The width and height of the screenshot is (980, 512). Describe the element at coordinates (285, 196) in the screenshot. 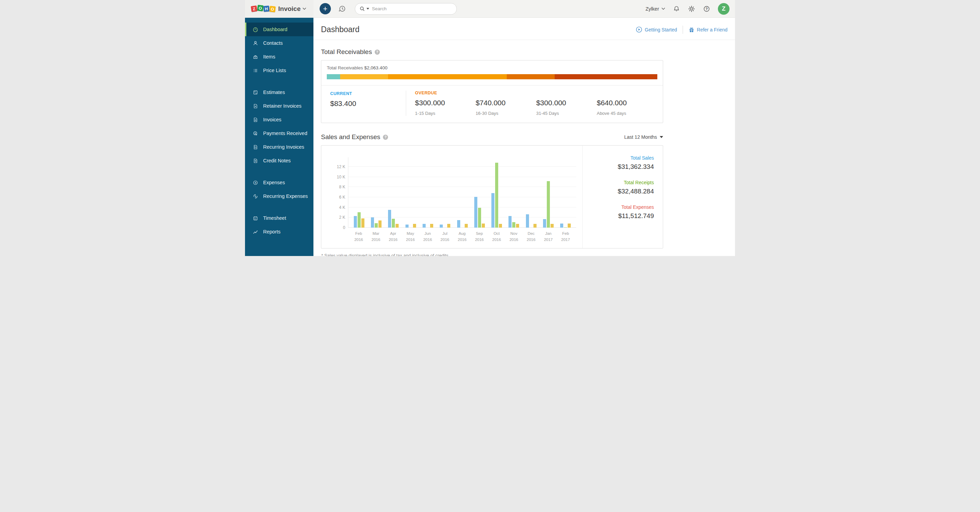

I see `sidebar-item-label: Recurring Expenses` at that location.